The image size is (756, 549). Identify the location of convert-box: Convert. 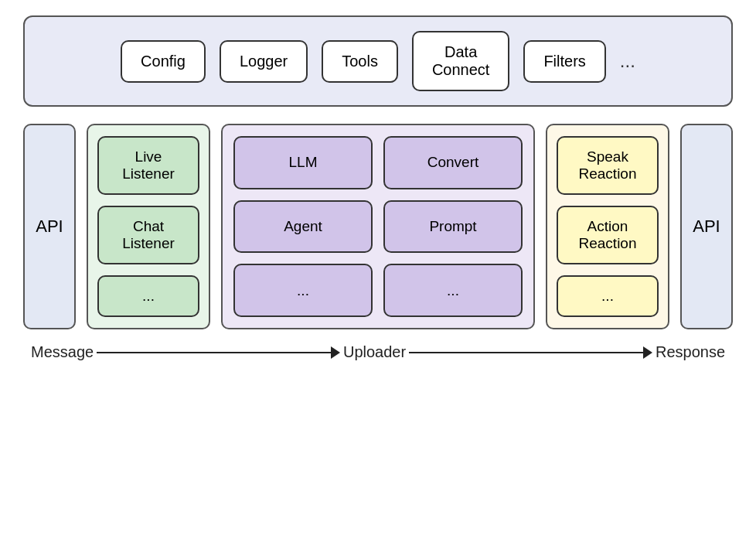
(453, 162).